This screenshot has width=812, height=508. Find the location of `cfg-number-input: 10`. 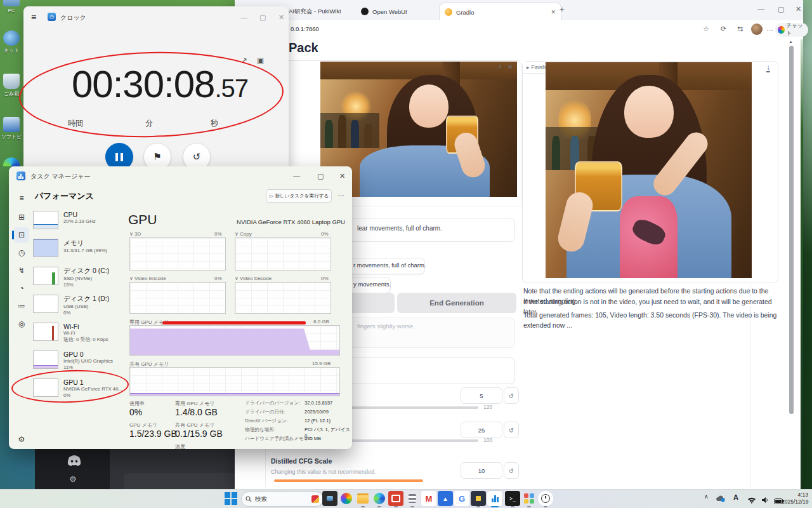

cfg-number-input: 10 is located at coordinates (481, 471).